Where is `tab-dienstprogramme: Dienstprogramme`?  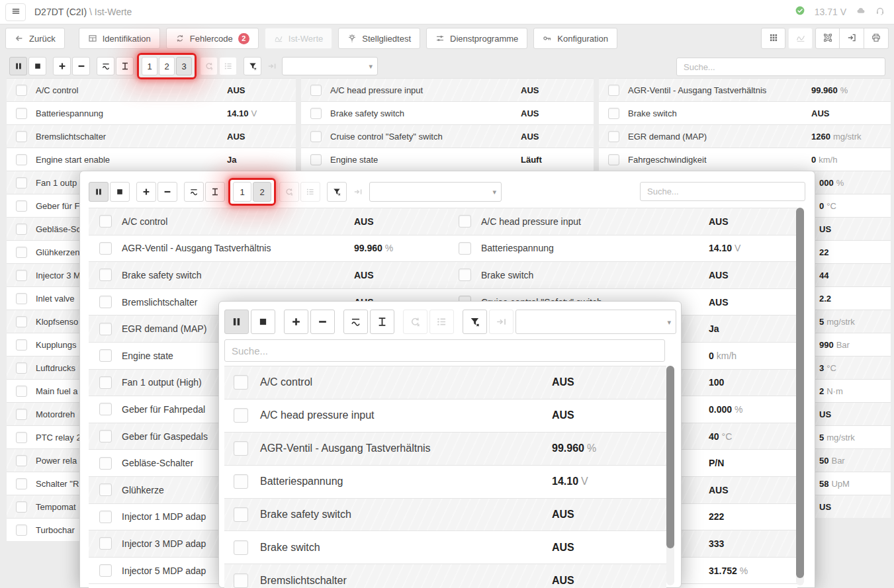 tab-dienstprogramme: Dienstprogramme is located at coordinates (476, 38).